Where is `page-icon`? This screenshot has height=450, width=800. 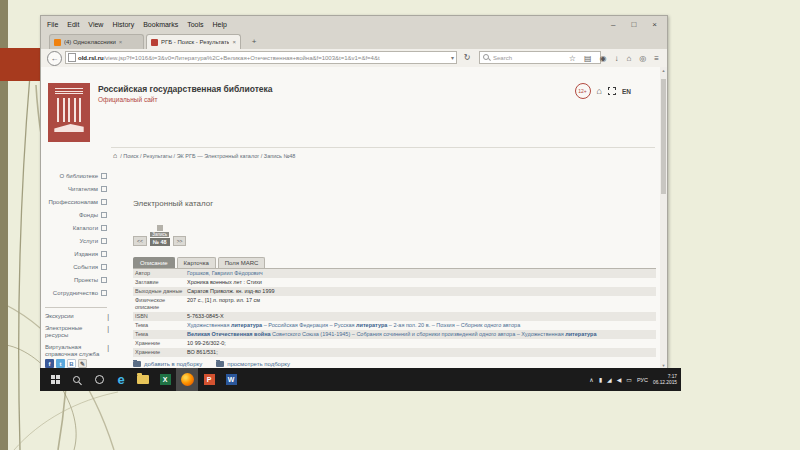 page-icon is located at coordinates (72, 58).